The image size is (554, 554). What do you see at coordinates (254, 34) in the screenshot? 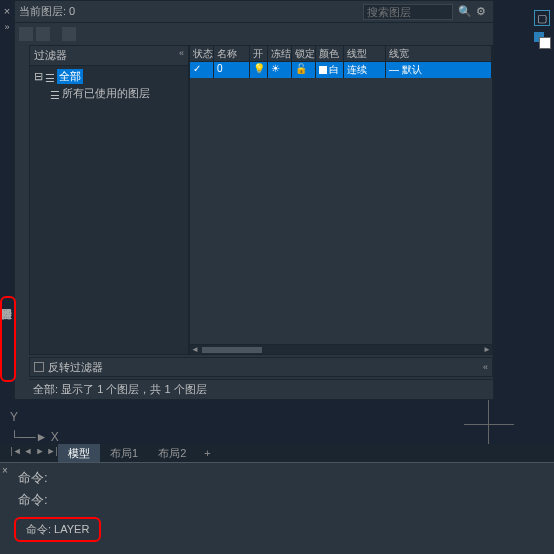
I see `toolbar` at bounding box center [254, 34].